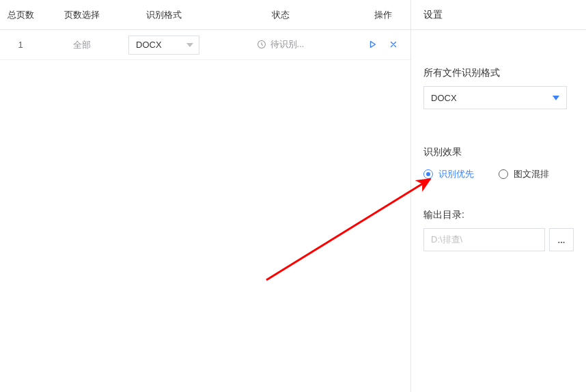 The image size is (586, 392). Describe the element at coordinates (82, 15) in the screenshot. I see `th-page-select: 页数选择` at that location.